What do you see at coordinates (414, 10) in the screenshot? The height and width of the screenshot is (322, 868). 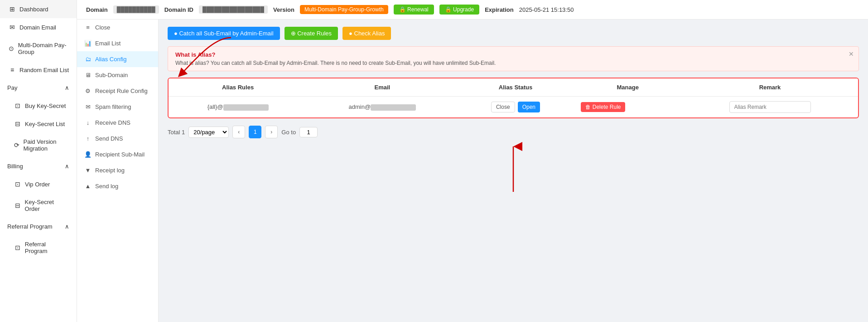 I see `renewal-button: 🔒 Renewal` at bounding box center [414, 10].